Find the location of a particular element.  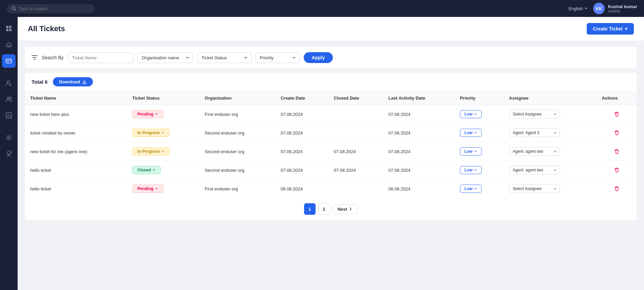

create-ticket-button: Create Ticket + is located at coordinates (610, 29).